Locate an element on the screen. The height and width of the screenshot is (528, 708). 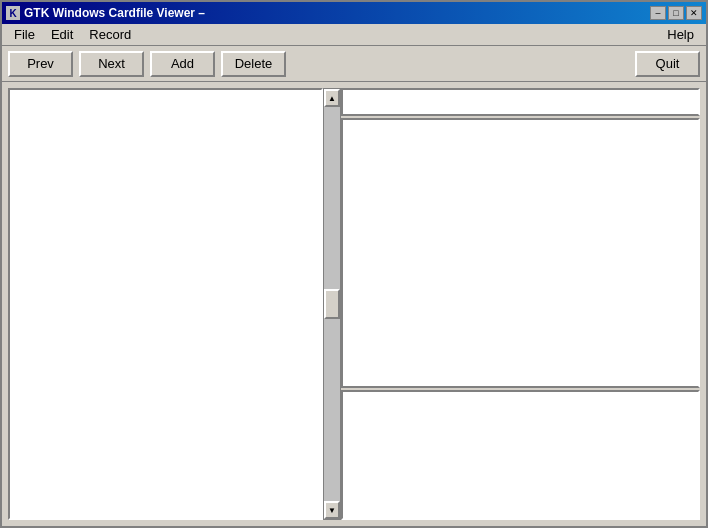
card-title-field is located at coordinates (520, 102).